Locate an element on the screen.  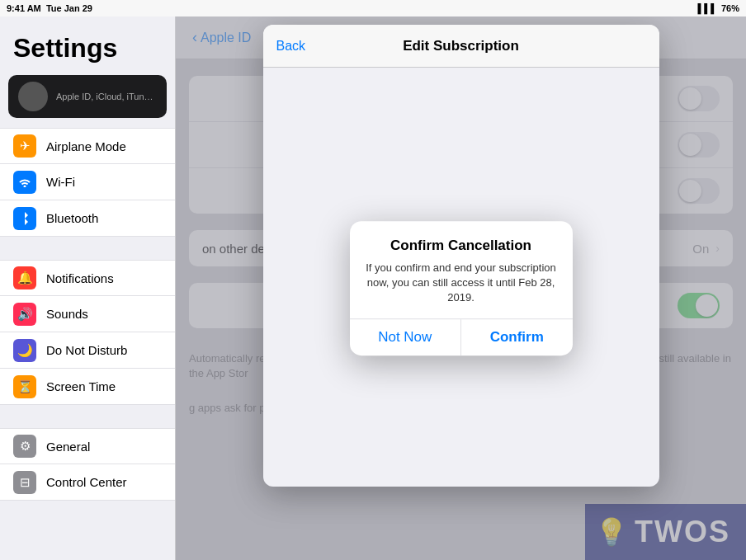
general-icon: ⚙ is located at coordinates (25, 446).